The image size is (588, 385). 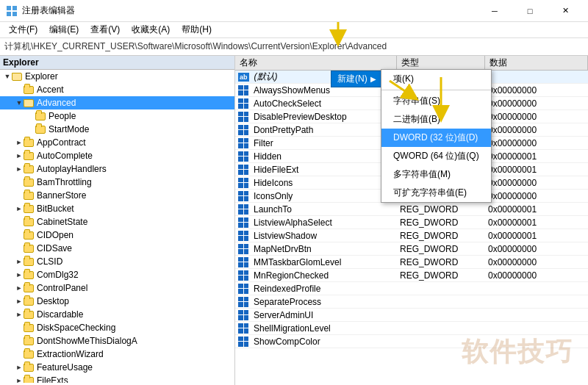 What do you see at coordinates (412, 342) in the screenshot?
I see `reg-row: ShowCompColor` at bounding box center [412, 342].